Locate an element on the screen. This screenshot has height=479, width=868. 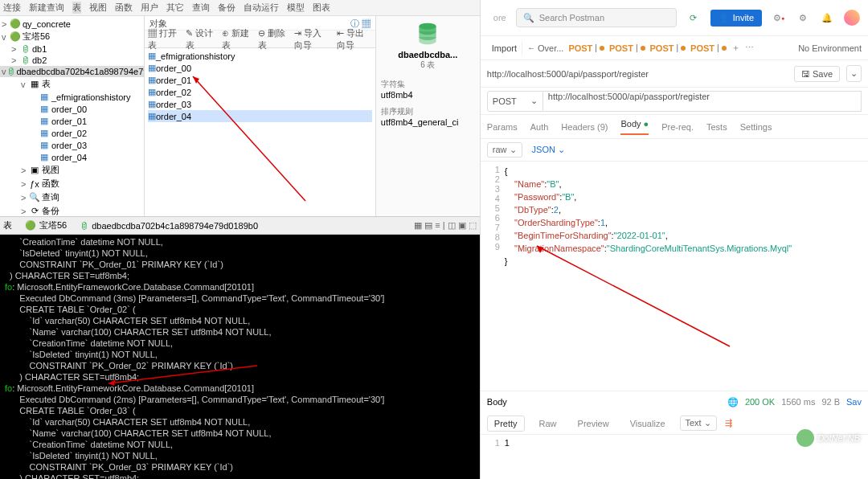
toolbar-button: ⇤ 导出向导 is located at coordinates (354, 39).